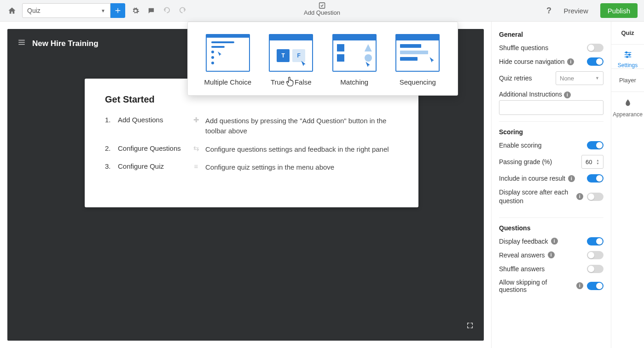  Describe the element at coordinates (34, 11) in the screenshot. I see `quiz-type-select-label: Quiz` at that location.